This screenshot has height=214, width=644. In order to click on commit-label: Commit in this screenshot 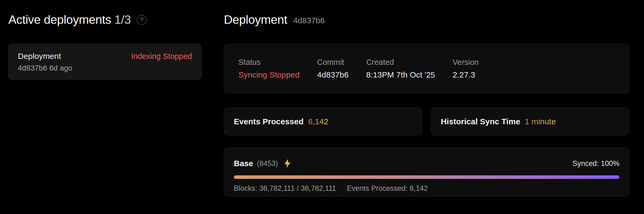, I will do `click(333, 62)`.